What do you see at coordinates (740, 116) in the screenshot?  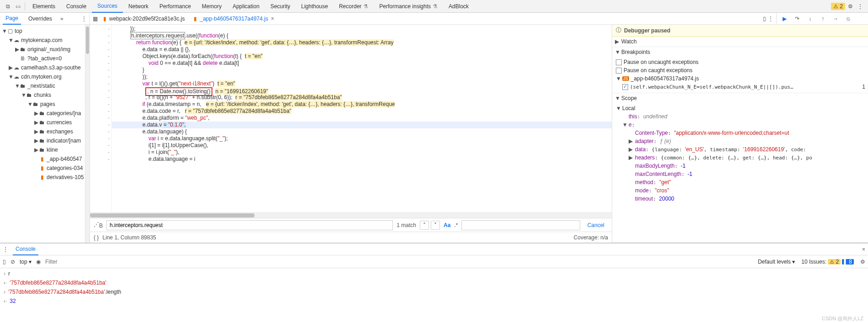 I see `scope-variable: this: undefined` at bounding box center [740, 116].